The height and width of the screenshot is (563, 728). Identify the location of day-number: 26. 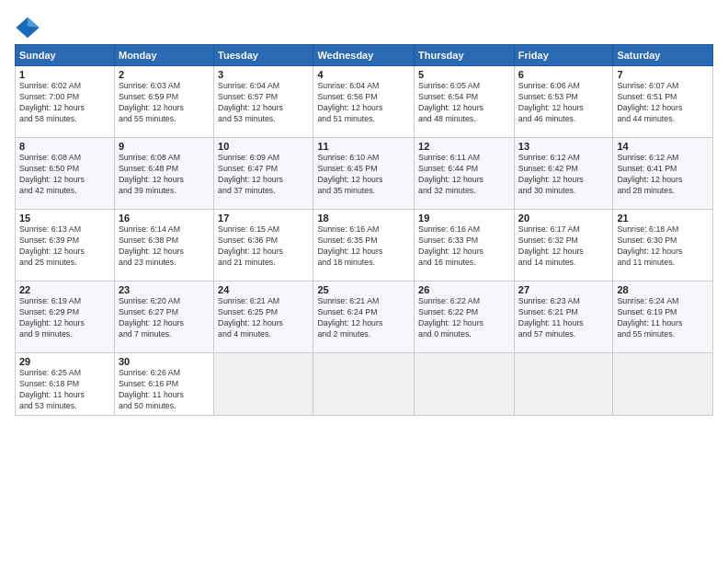
(464, 290).